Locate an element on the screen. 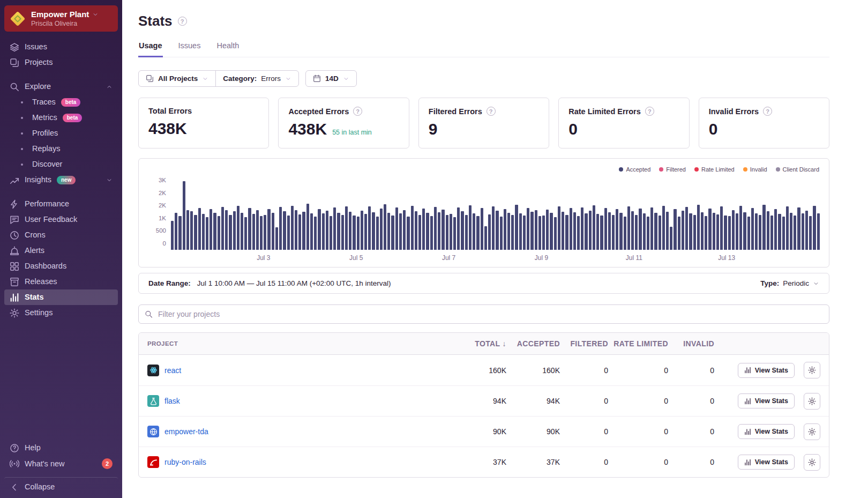  sidebar-item-user-feedback: User Feedback is located at coordinates (61, 220).